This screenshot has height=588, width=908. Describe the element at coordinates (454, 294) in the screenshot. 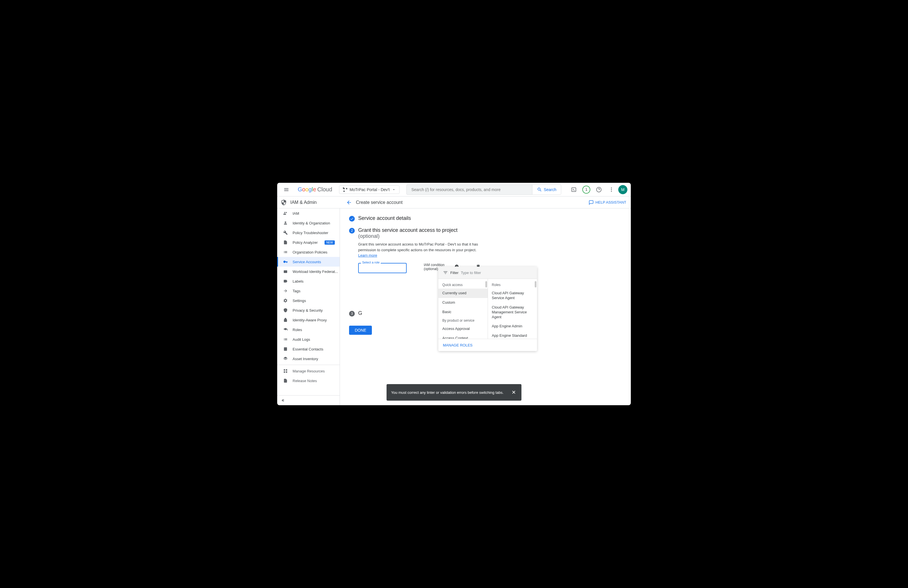

I see `app-window: Google Cloud MoTrPac Portal - Dev't Sear…` at that location.